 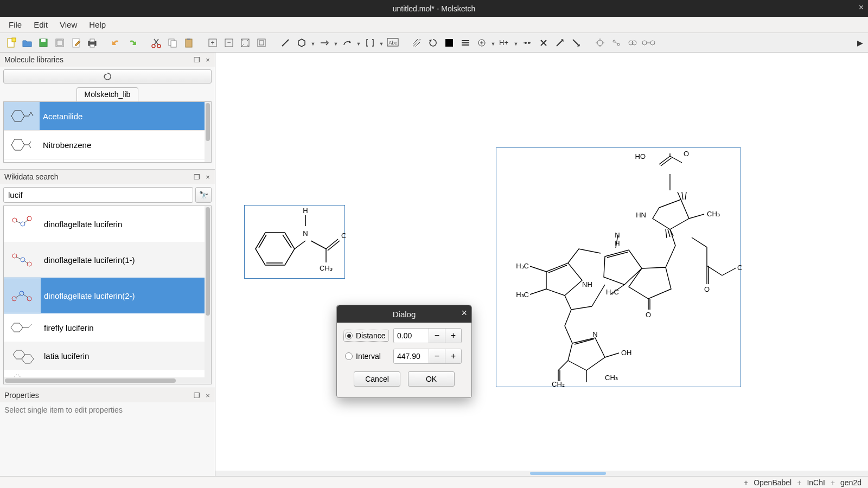 What do you see at coordinates (587, 284) in the screenshot?
I see `atom-label: NH` at bounding box center [587, 284].